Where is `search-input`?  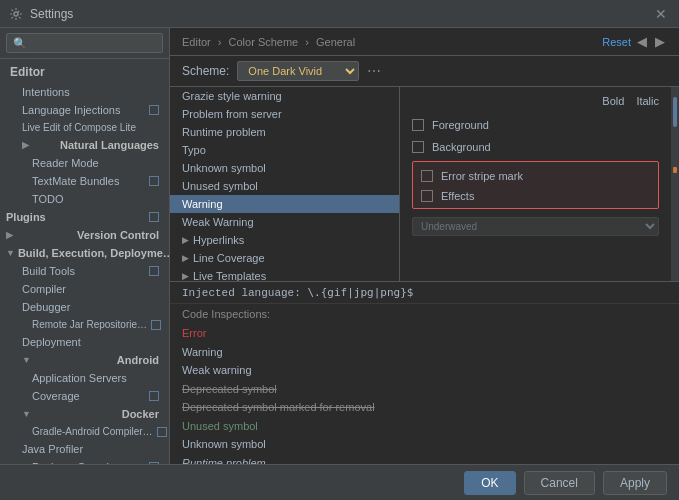
search-input is located at coordinates (84, 43).